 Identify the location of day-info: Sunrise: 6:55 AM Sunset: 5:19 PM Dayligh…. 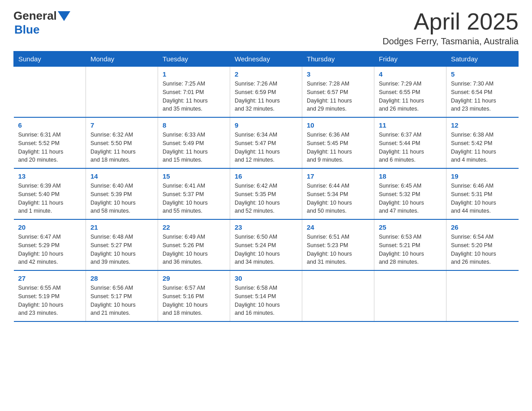
(50, 301).